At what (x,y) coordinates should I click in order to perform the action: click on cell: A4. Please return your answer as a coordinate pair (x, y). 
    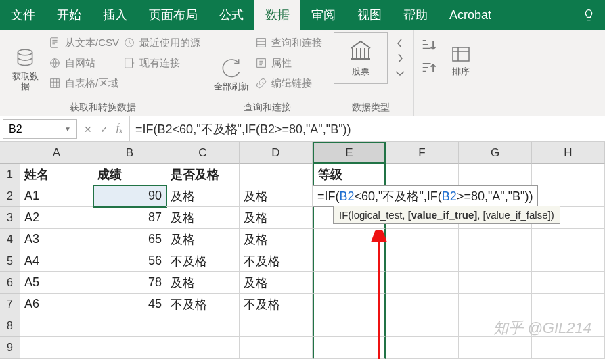
    Looking at the image, I should click on (57, 261).